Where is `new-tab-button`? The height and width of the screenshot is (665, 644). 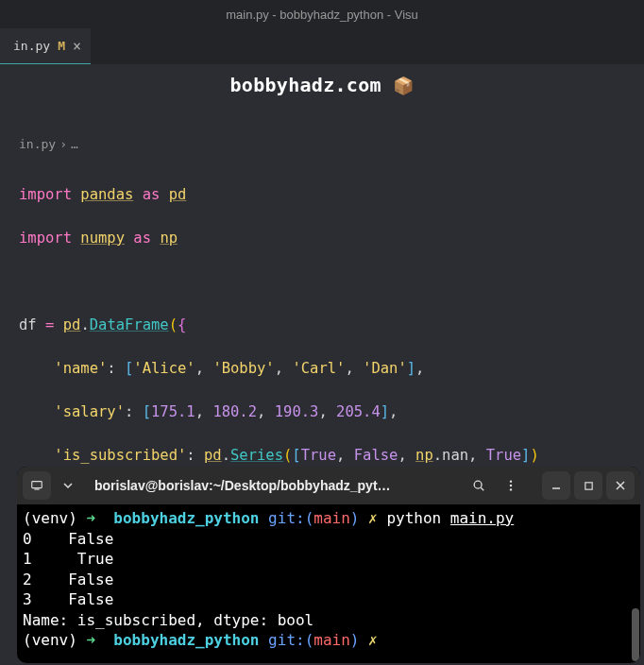
new-tab-button is located at coordinates (37, 486).